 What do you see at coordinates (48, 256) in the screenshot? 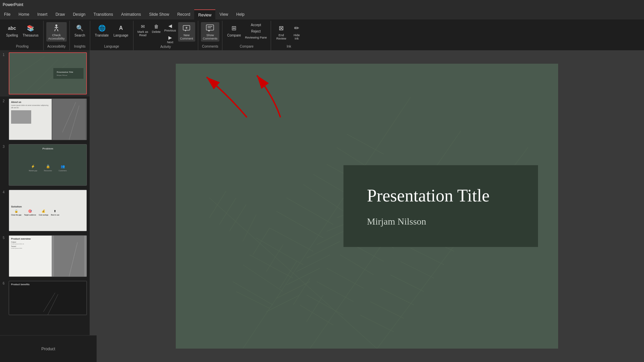
I see `thumb-5-content: Product overview Output Lorem ipsum dolo…` at bounding box center [48, 256].